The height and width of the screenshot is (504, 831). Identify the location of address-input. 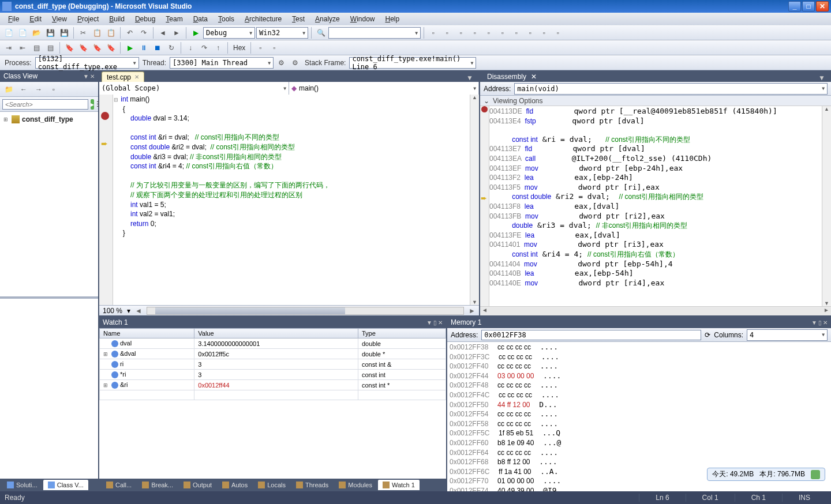
(591, 335).